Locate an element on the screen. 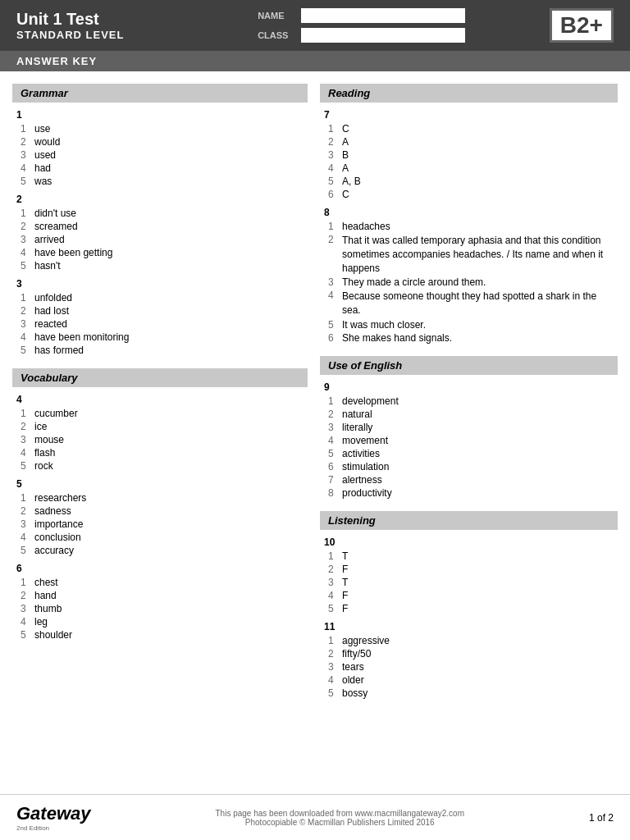 Image resolution: width=630 pixels, height=840 pixels. list-item: 4 conclusion is located at coordinates (160, 537).